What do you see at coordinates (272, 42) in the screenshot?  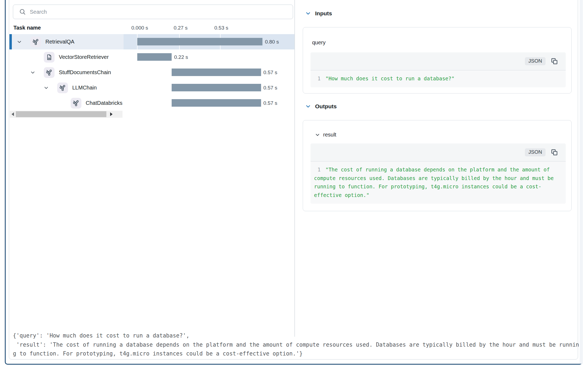 I see `duration-label: 0.80 s` at bounding box center [272, 42].